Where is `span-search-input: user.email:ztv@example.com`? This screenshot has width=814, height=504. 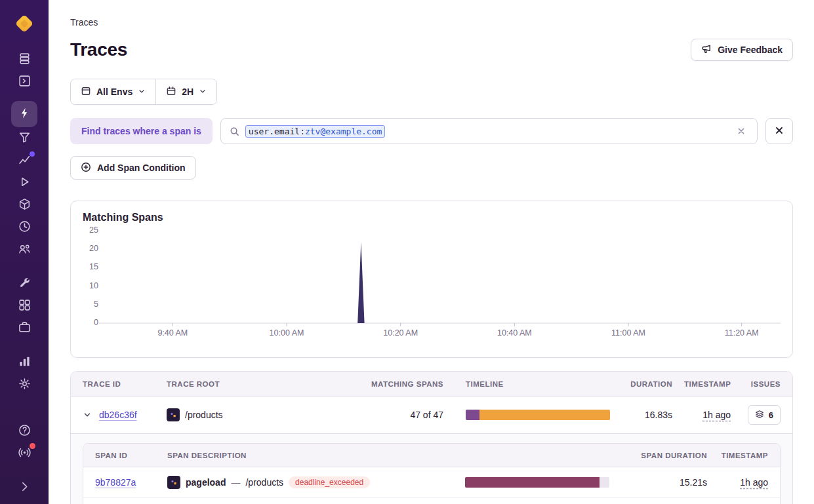
span-search-input: user.email:ztv@example.com is located at coordinates (489, 131).